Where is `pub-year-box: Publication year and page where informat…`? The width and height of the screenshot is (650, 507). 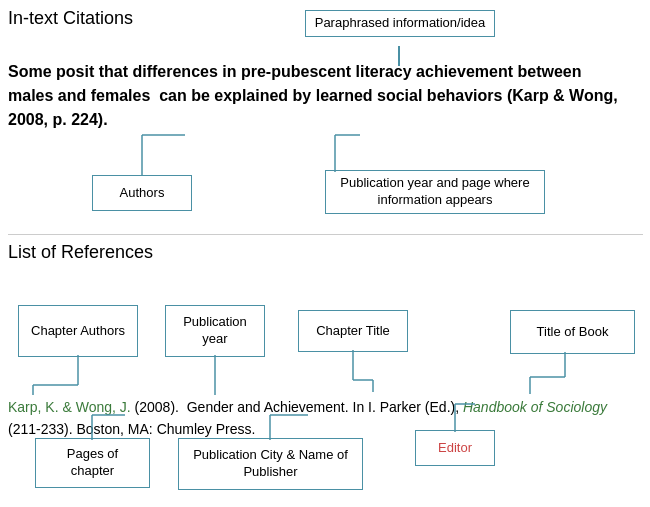 pub-year-box: Publication year and page where informat… is located at coordinates (435, 192).